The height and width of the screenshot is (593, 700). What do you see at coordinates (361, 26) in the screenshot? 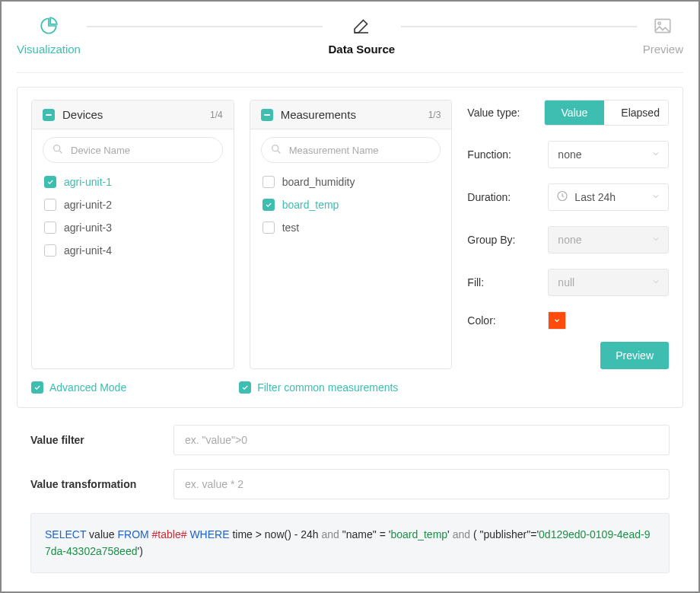
I see `pencil-icon` at bounding box center [361, 26].